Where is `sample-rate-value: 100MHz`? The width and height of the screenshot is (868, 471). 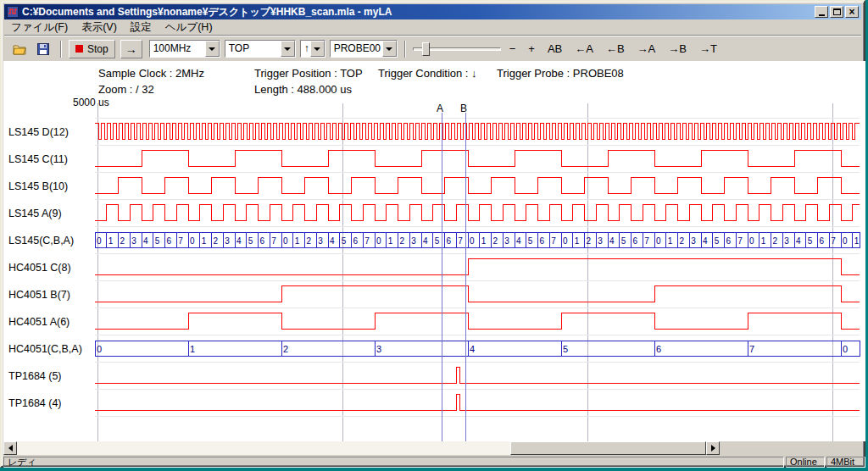
sample-rate-value: 100MHz is located at coordinates (178, 49).